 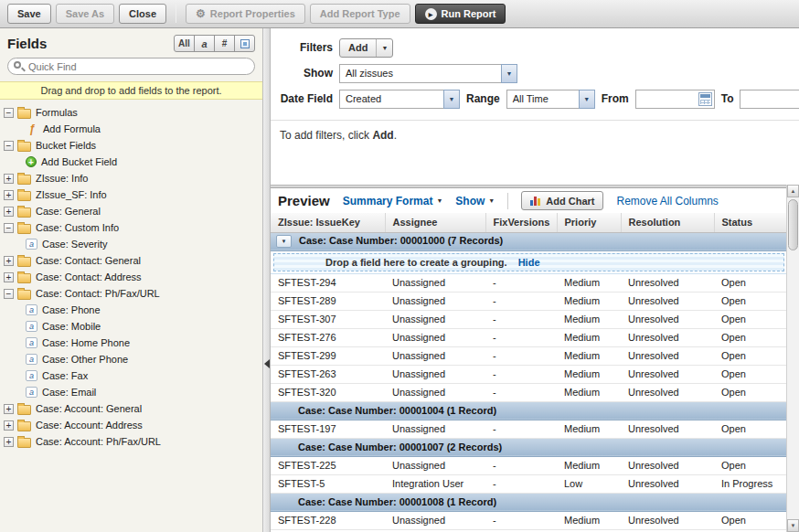 What do you see at coordinates (68, 211) in the screenshot?
I see `tree-item-label: Case: General` at bounding box center [68, 211].